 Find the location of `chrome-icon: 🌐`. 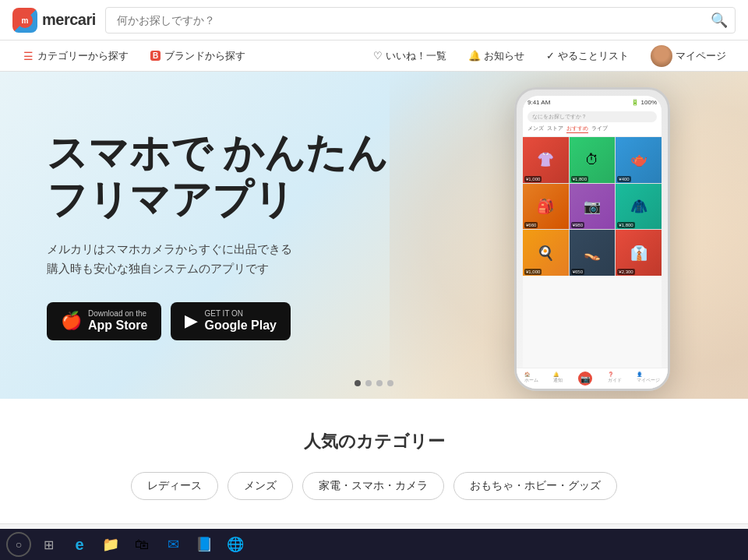

chrome-icon: 🌐 is located at coordinates (235, 544).